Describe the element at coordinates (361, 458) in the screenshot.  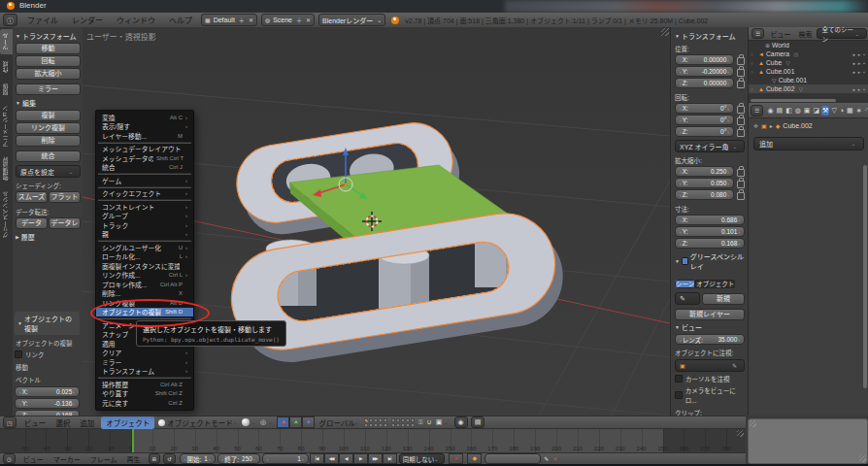
I see `playback-button: ▶` at that location.